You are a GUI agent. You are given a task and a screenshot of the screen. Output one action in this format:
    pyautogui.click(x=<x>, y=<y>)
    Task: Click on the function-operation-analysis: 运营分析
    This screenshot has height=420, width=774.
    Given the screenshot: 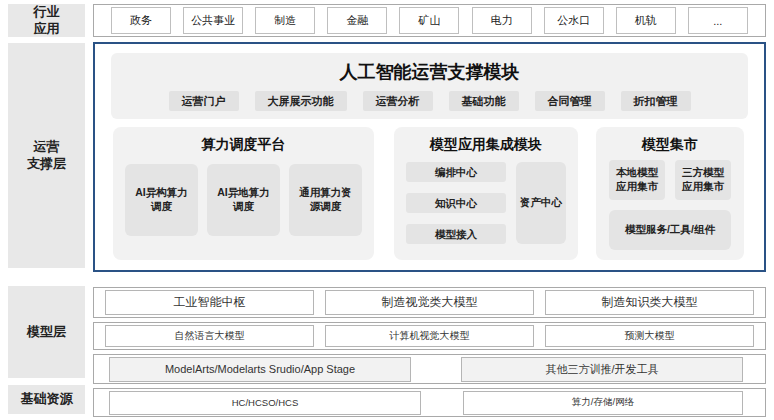 What is the action you would take?
    pyautogui.click(x=398, y=101)
    